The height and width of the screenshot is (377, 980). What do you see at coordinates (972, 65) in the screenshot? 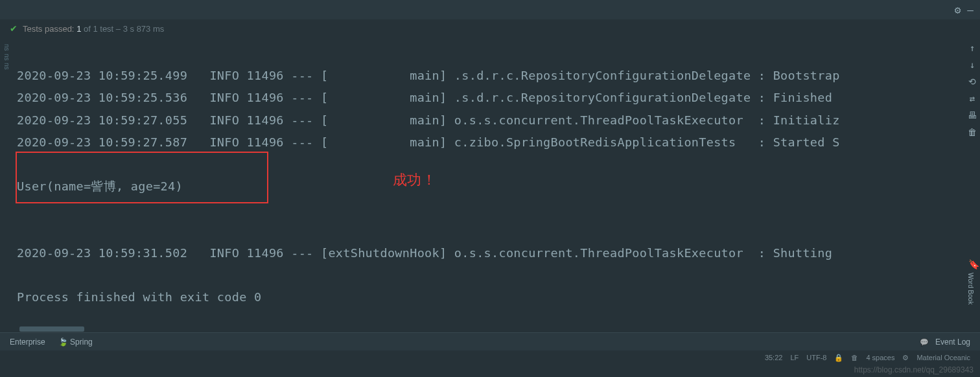
I see `arrow-down-icon: ↓` at bounding box center [972, 65].